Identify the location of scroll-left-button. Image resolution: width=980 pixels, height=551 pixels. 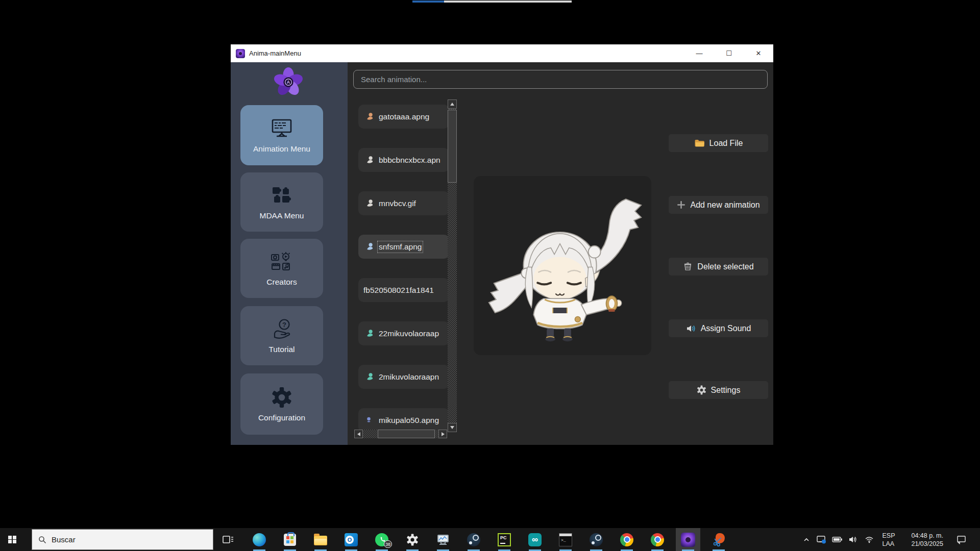
(358, 434).